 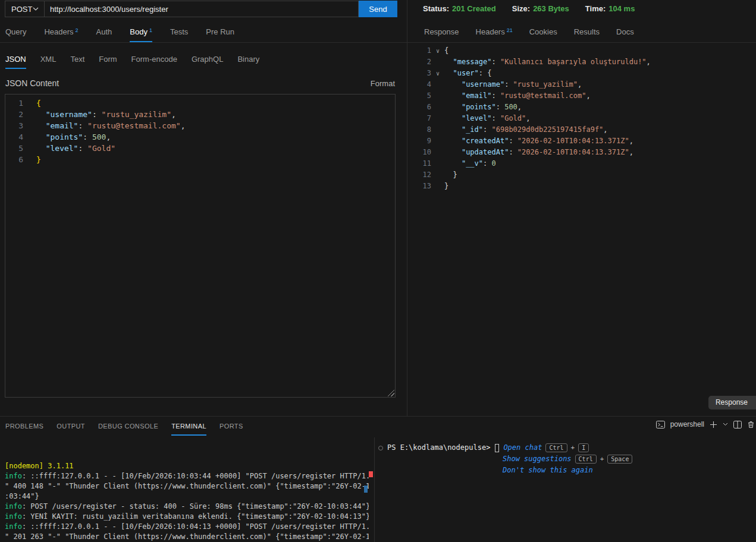 What do you see at coordinates (459, 8) in the screenshot?
I see `status-pair: Status:201 Created` at bounding box center [459, 8].